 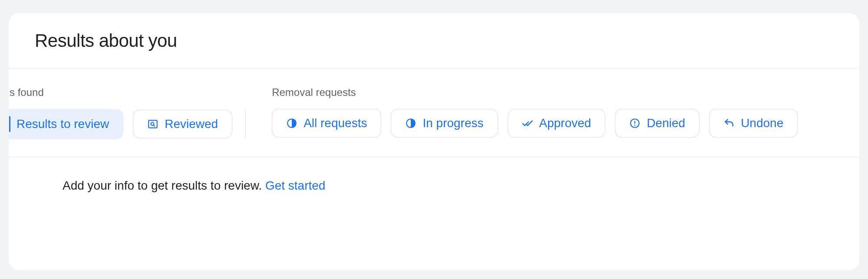 I want to click on chip-label: Undone, so click(x=762, y=123).